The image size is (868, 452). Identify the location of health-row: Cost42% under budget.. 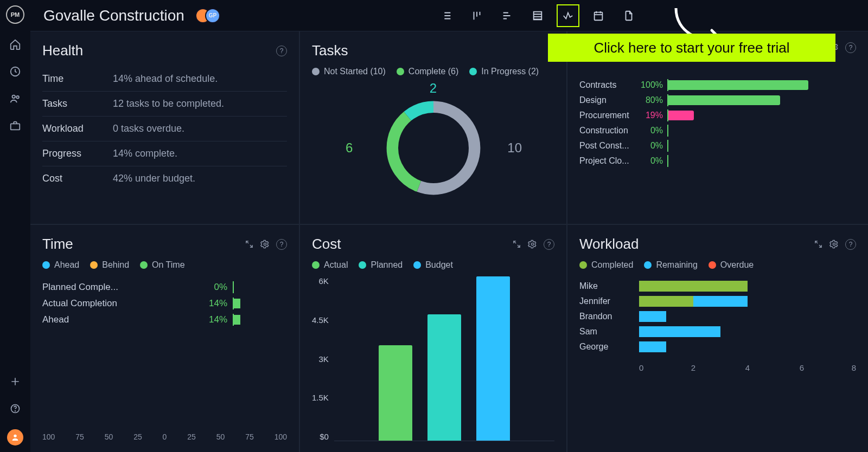
(165, 179).